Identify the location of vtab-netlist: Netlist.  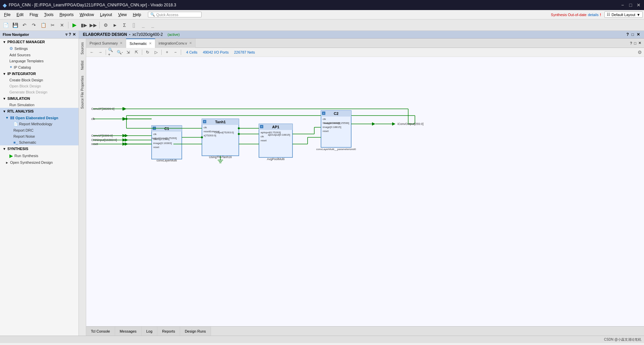
(83, 65).